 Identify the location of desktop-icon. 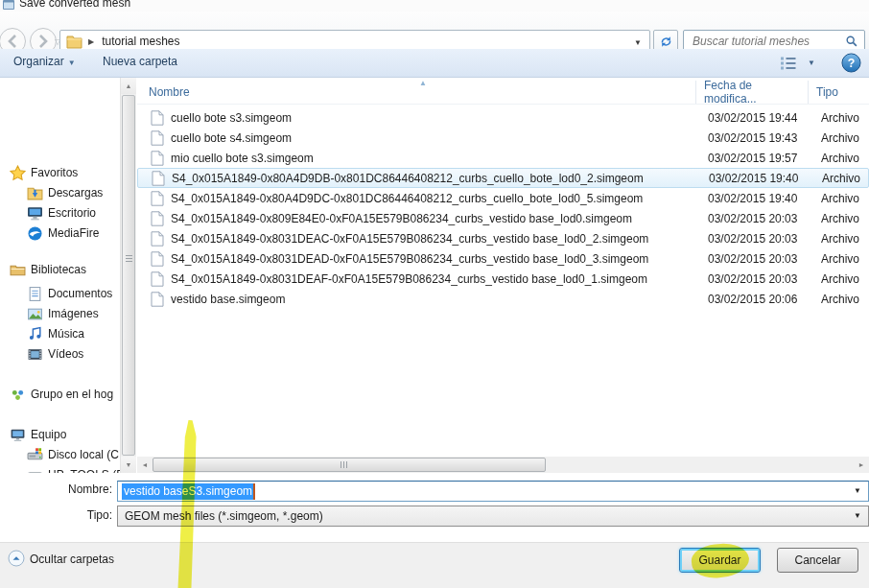
(35, 213).